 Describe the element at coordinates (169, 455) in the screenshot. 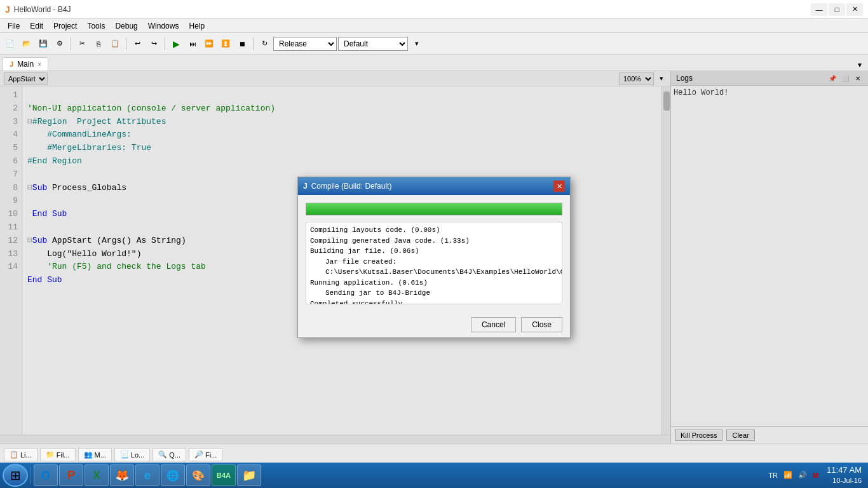

I see `bottom-tab-q: 🔍 Q...` at that location.